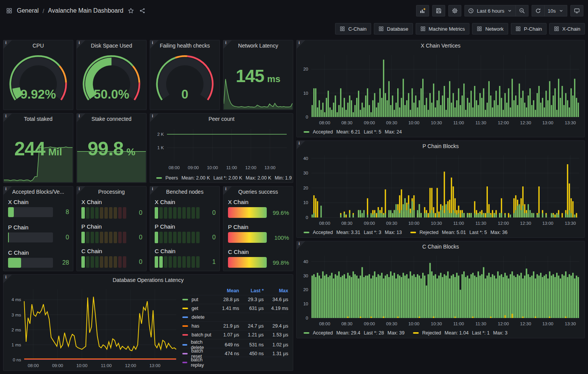 The height and width of the screenshot is (374, 588). Describe the element at coordinates (111, 119) in the screenshot. I see `panel-title: Stake connected` at that location.